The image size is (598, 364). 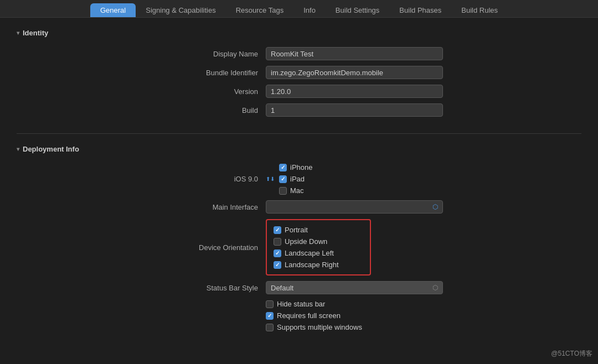 I want to click on status-bar-style-dropdown: Default ⬡, so click(x=354, y=288).